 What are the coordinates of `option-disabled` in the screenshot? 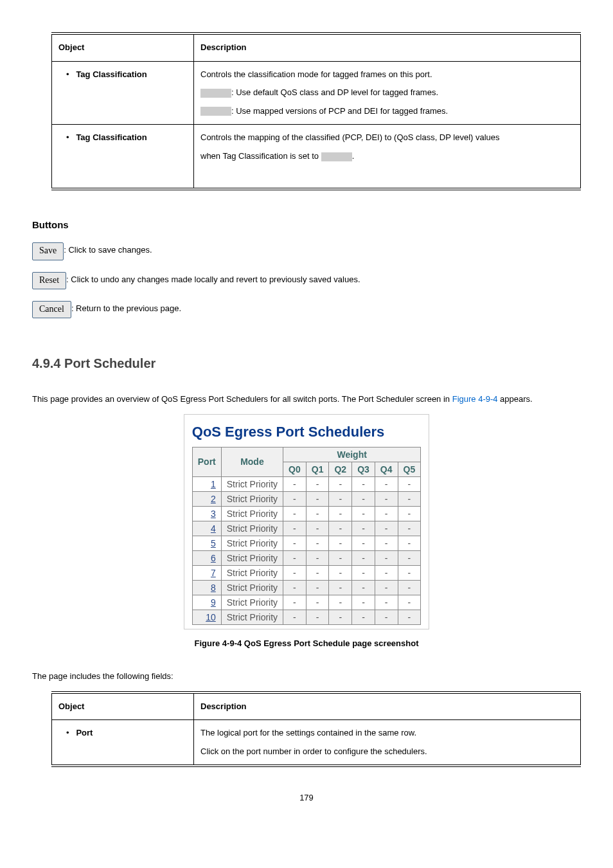 It's located at (216, 93).